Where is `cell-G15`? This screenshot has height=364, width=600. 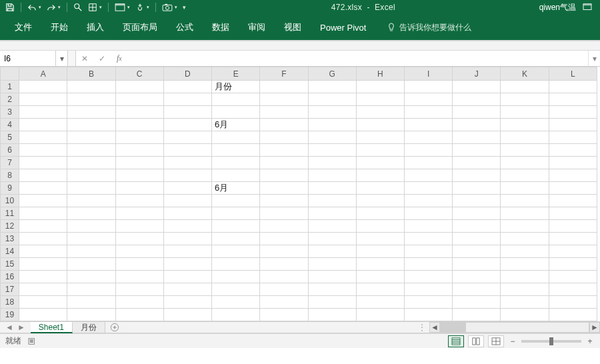 cell-G15 is located at coordinates (332, 264).